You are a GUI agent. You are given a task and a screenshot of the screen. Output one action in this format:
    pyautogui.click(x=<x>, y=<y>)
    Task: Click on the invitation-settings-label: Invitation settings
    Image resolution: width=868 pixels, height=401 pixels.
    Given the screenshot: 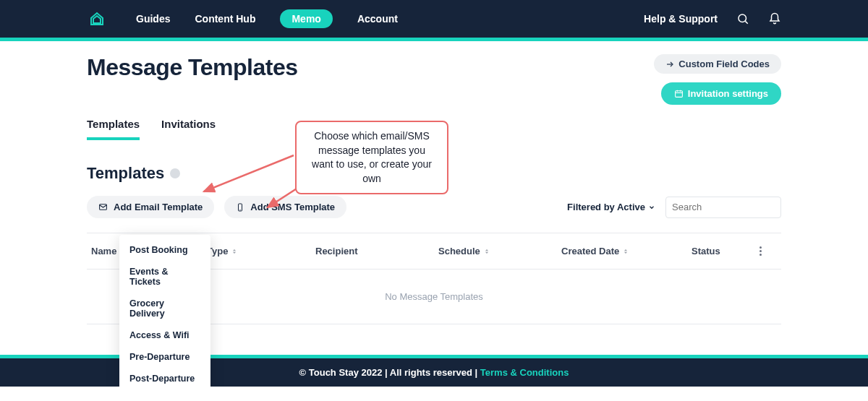 What is the action you would take?
    pyautogui.click(x=728, y=94)
    